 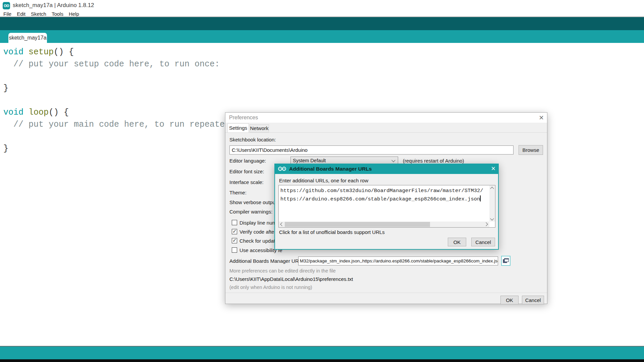 I want to click on tab-settings: Settings, so click(x=238, y=128).